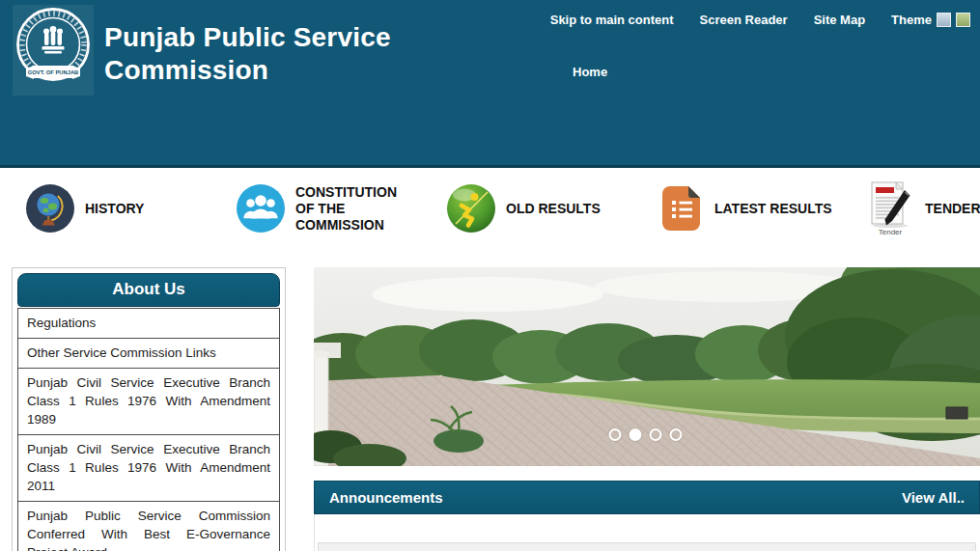  What do you see at coordinates (471, 208) in the screenshot?
I see `green-sphere-emblem-icon` at bounding box center [471, 208].